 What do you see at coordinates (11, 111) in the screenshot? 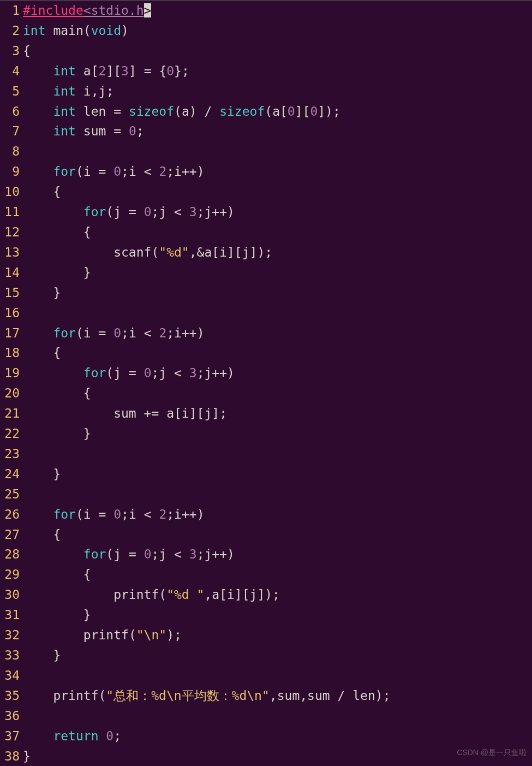
I see `line-number: 6` at bounding box center [11, 111].